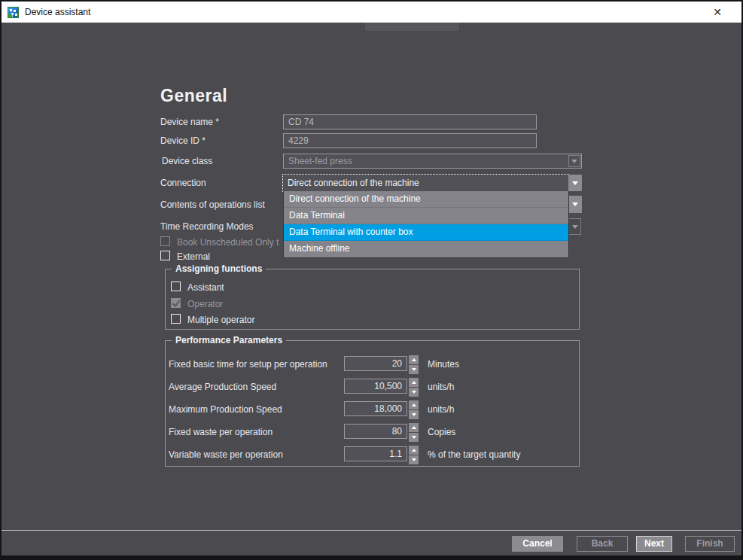 This screenshot has width=743, height=560. I want to click on perf-row-label: Fixed waste per operation, so click(221, 432).